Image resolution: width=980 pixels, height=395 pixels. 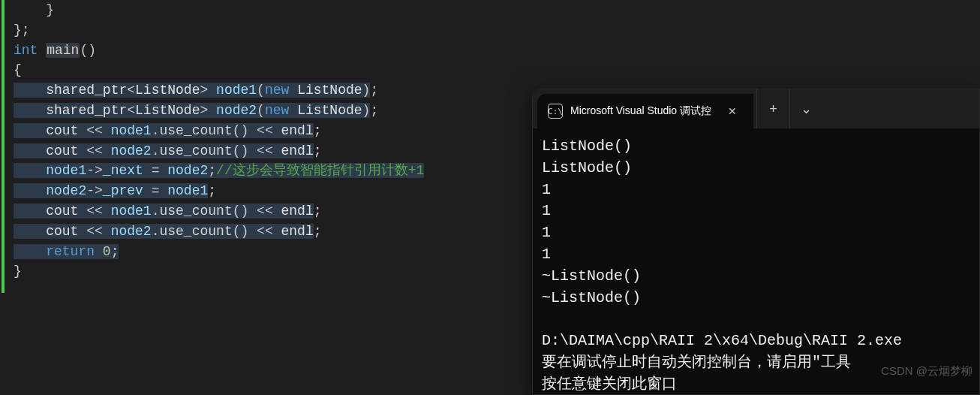 What do you see at coordinates (219, 252) in the screenshot?
I see `code-line: return 0;` at bounding box center [219, 252].